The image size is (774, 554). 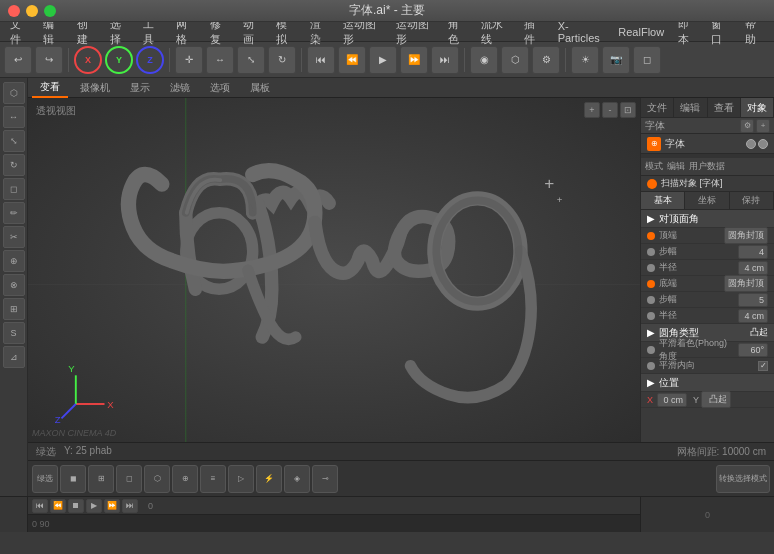 What do you see at coordinates (758, 108) in the screenshot?
I see `rp-tab-objects: 对象` at bounding box center [758, 108].